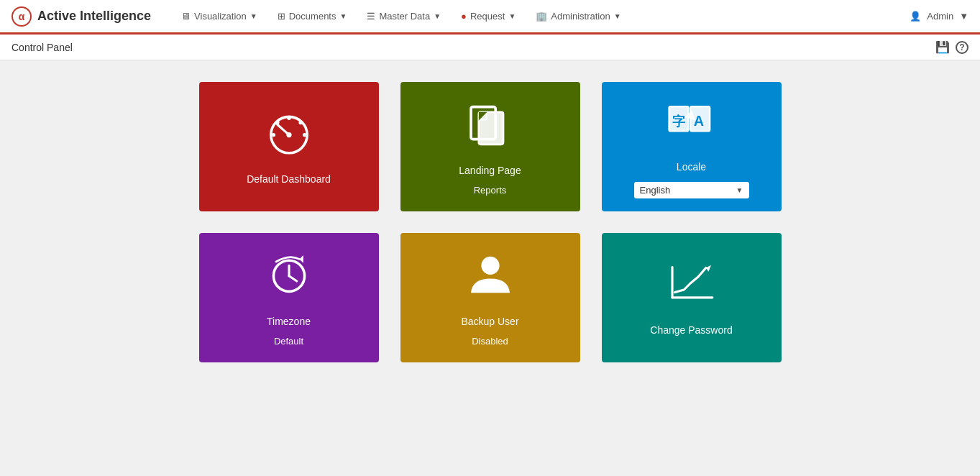 This screenshot has height=476, width=980. What do you see at coordinates (490, 278) in the screenshot?
I see `backup-user-icon` at bounding box center [490, 278].